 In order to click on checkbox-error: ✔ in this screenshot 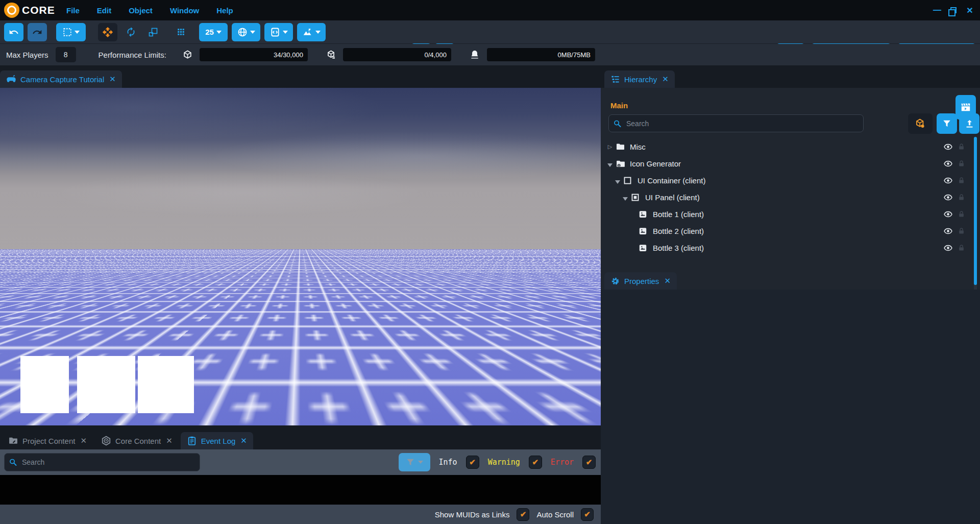, I will do `click(589, 462)`.